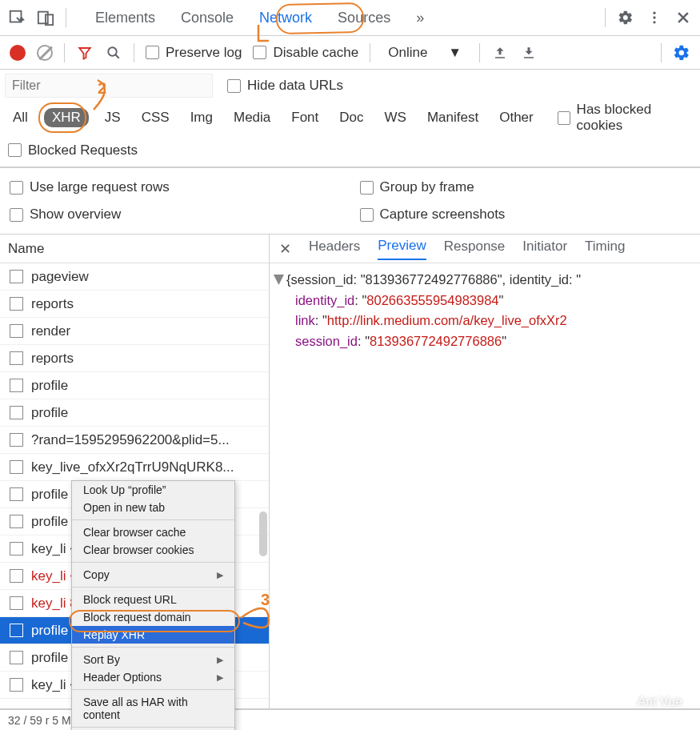 The width and height of the screenshot is (700, 730). I want to click on type-ws: WS, so click(395, 118).